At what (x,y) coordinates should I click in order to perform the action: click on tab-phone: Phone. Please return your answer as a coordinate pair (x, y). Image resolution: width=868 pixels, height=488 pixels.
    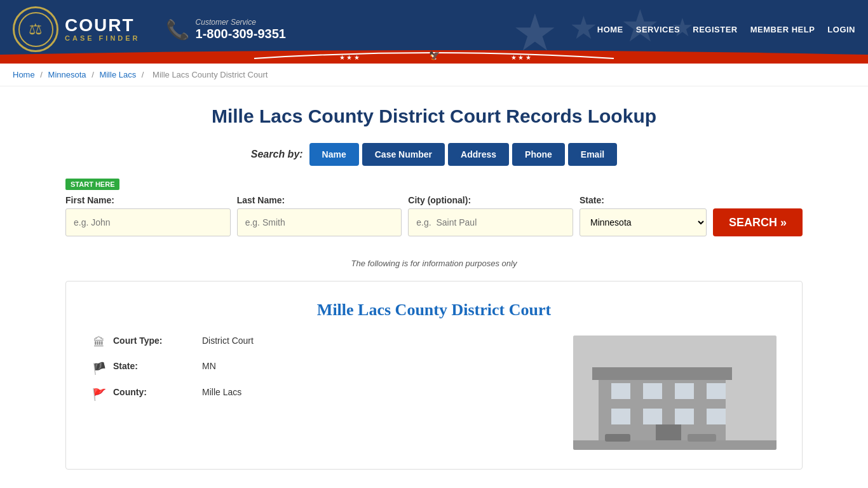
    Looking at the image, I should click on (539, 154).